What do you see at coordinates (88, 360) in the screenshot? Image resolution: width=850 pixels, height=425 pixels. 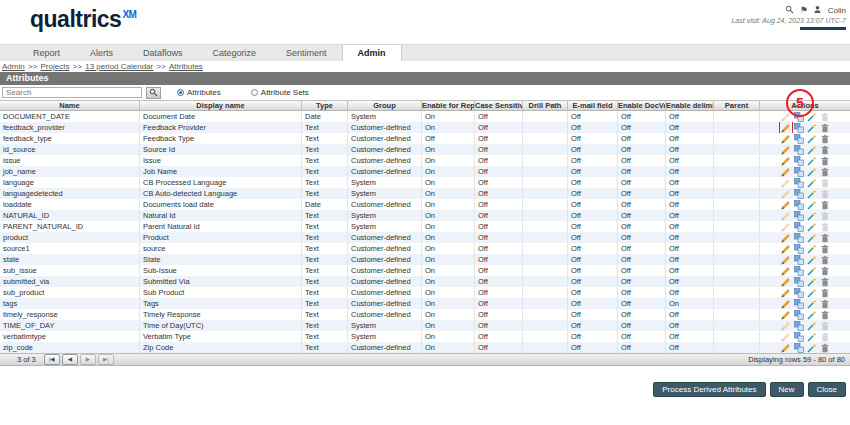 I see `next-page-button: ▶` at bounding box center [88, 360].